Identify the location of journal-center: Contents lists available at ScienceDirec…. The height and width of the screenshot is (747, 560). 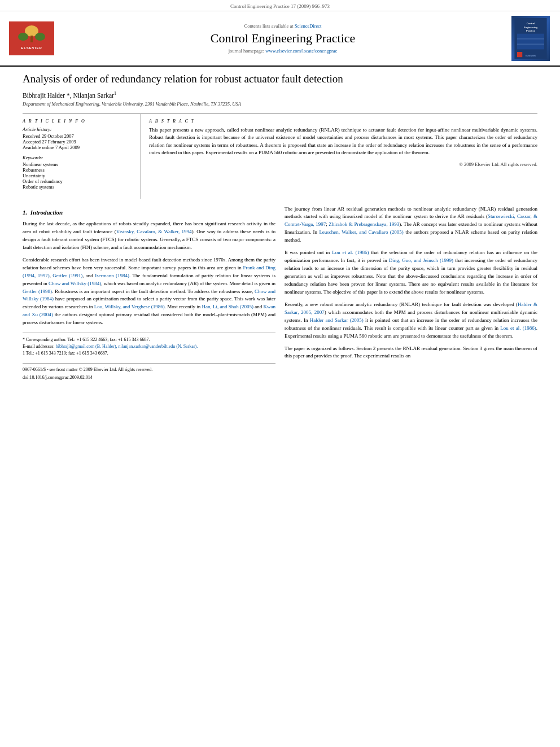
(283, 38).